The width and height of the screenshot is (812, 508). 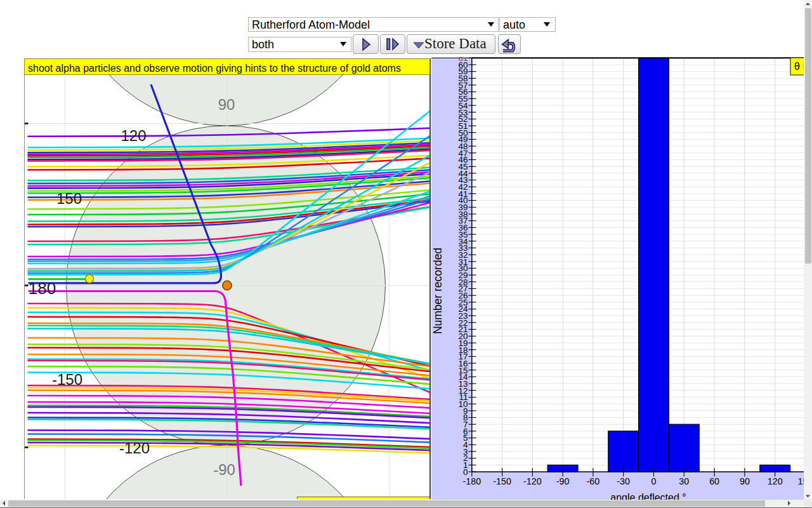 What do you see at coordinates (714, 481) in the screenshot?
I see `svg-text: 60` at bounding box center [714, 481].